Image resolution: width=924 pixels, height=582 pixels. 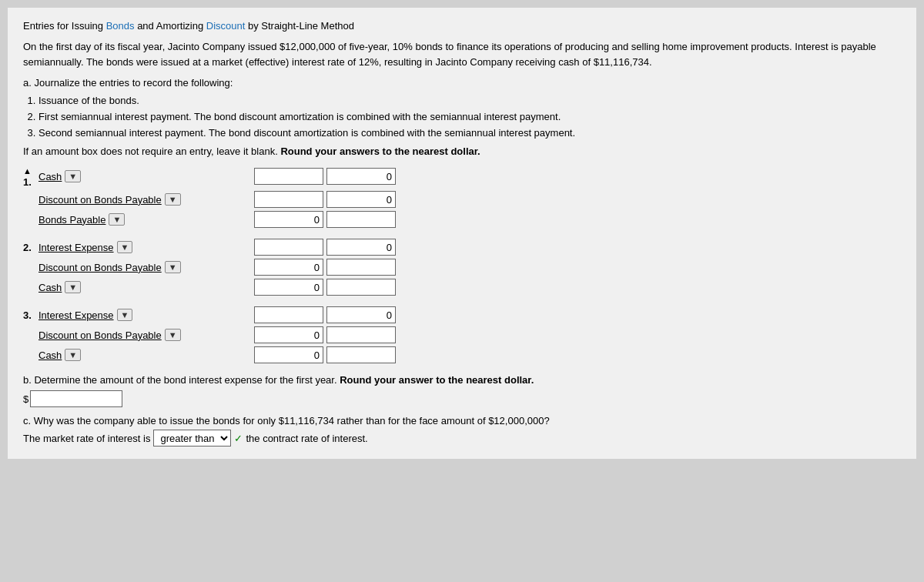 What do you see at coordinates (50, 288) in the screenshot?
I see `entry-2-cash-label: Cash` at bounding box center [50, 288].